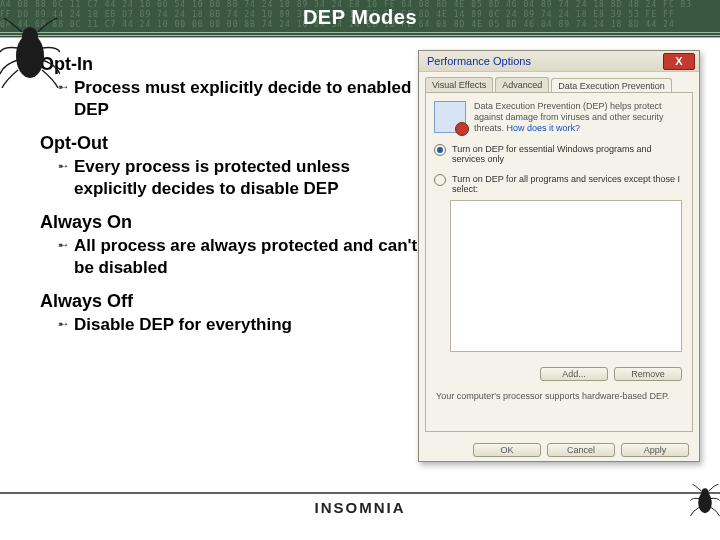 This screenshot has height=540, width=720. What do you see at coordinates (559, 184) in the screenshot?
I see `dep-optout-radio: Turn on DEP for all programs and service…` at bounding box center [559, 184].